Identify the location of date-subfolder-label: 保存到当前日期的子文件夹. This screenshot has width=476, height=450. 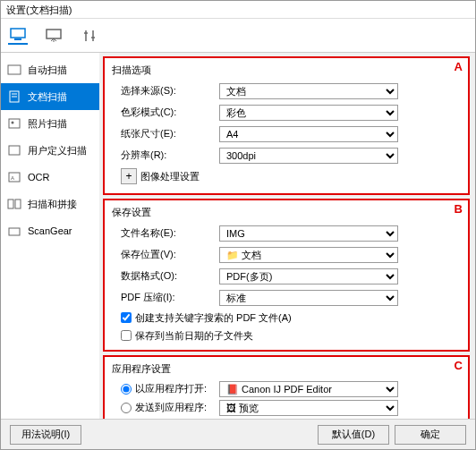
(194, 336).